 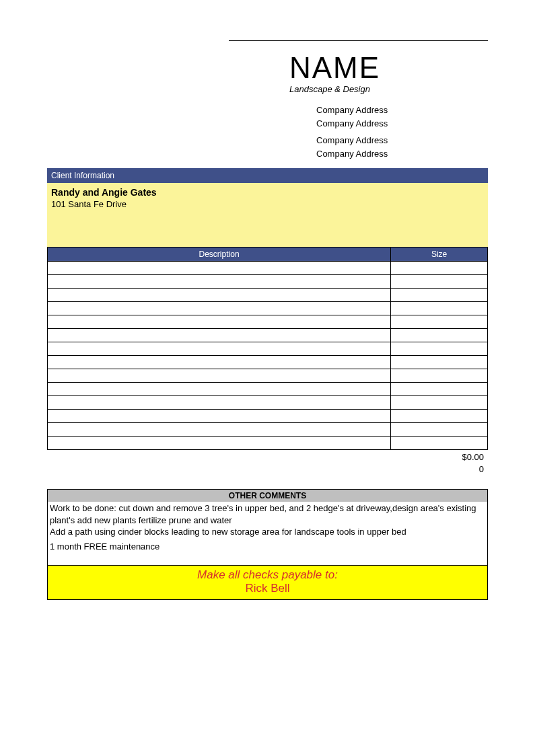 I want to click on client-name: Randy and Angie Gates, so click(x=268, y=192).